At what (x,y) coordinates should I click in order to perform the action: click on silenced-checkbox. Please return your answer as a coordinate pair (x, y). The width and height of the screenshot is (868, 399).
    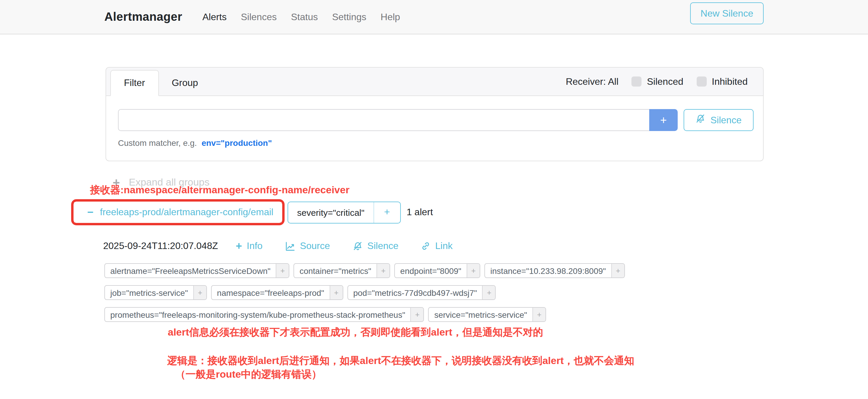
    Looking at the image, I should click on (637, 82).